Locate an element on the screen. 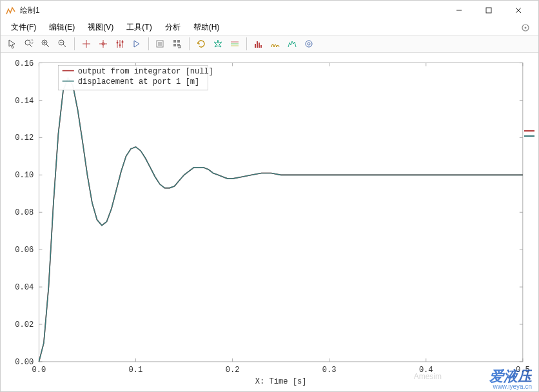 This screenshot has height=392, width=539. window-controls is located at coordinates (489, 10).